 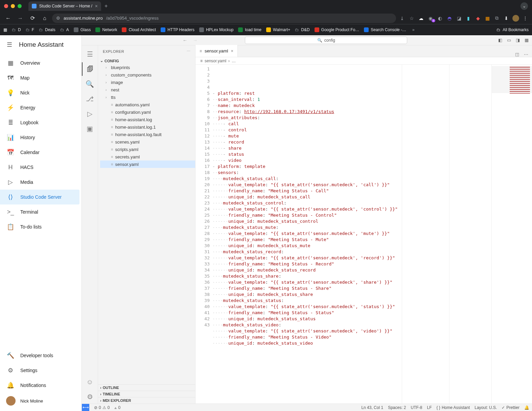 What do you see at coordinates (352, 130) in the screenshot?
I see `code-line: ····- control` at bounding box center [352, 130].